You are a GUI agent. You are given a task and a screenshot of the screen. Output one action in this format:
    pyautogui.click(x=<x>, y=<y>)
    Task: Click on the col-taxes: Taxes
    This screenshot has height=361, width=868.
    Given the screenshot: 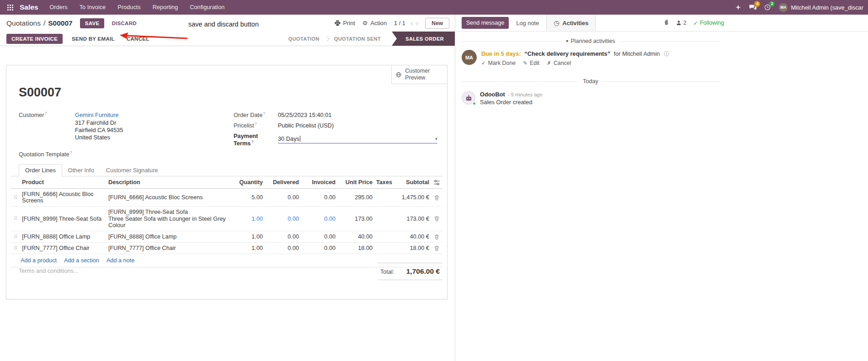 What is the action you would take?
    pyautogui.click(x=387, y=182)
    